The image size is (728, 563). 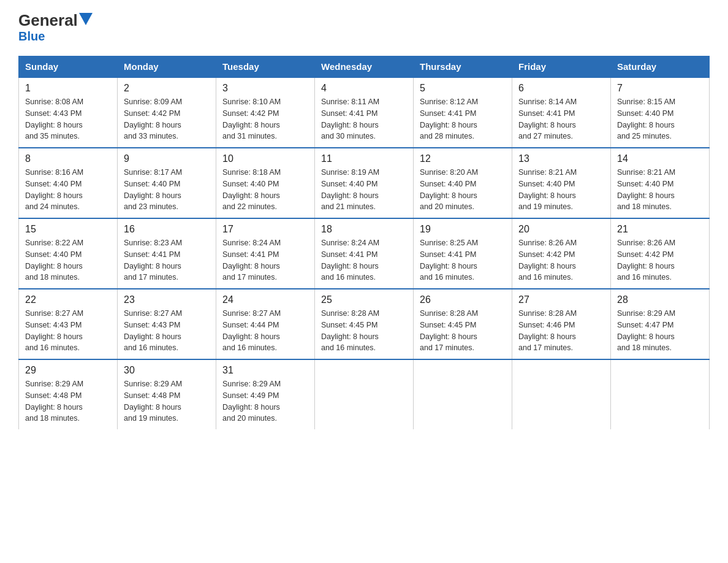 I want to click on logo-general: General, so click(x=48, y=20).